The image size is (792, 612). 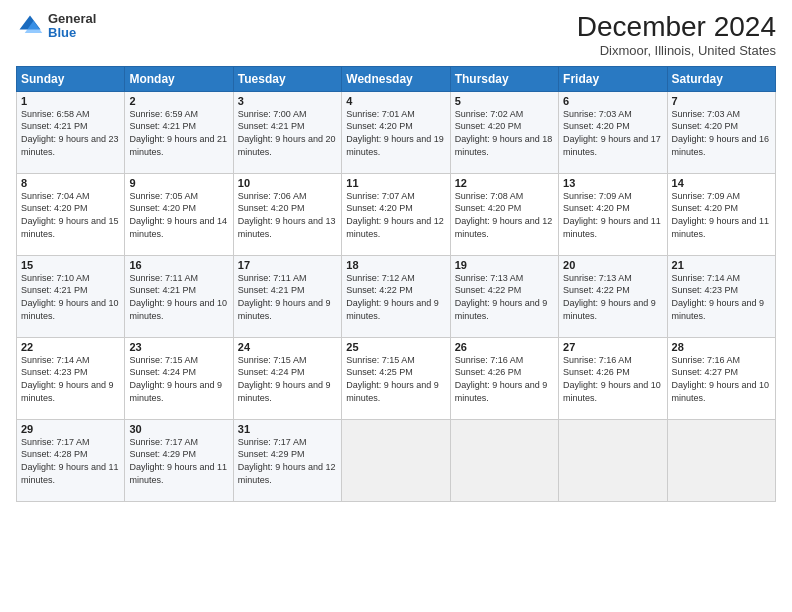 I want to click on table-row: 4 Sunrise: 7:01 AMSunset: 4:20 PMDayligh…, so click(x=396, y=132).